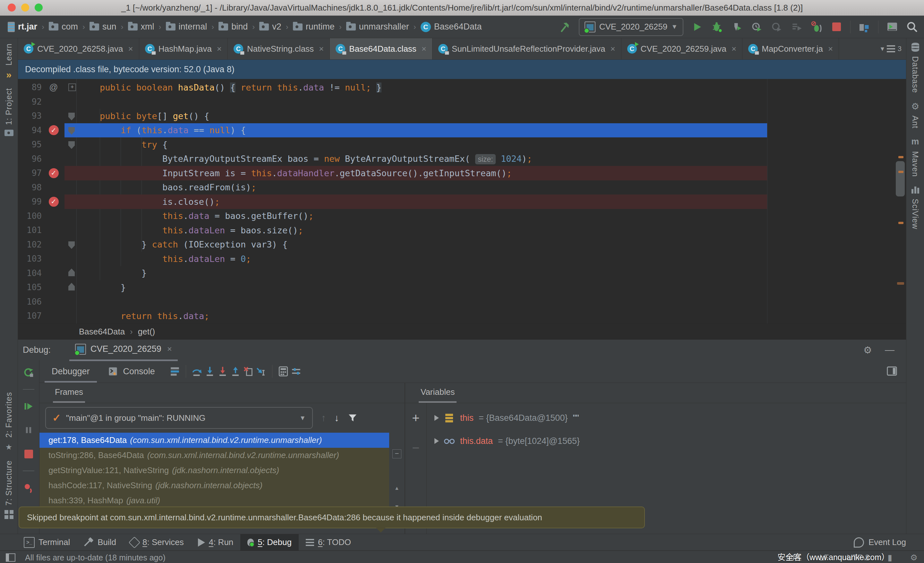 This screenshot has height=563, width=924. What do you see at coordinates (103, 27) in the screenshot?
I see `breadcrumb-item-sun: sun` at bounding box center [103, 27].